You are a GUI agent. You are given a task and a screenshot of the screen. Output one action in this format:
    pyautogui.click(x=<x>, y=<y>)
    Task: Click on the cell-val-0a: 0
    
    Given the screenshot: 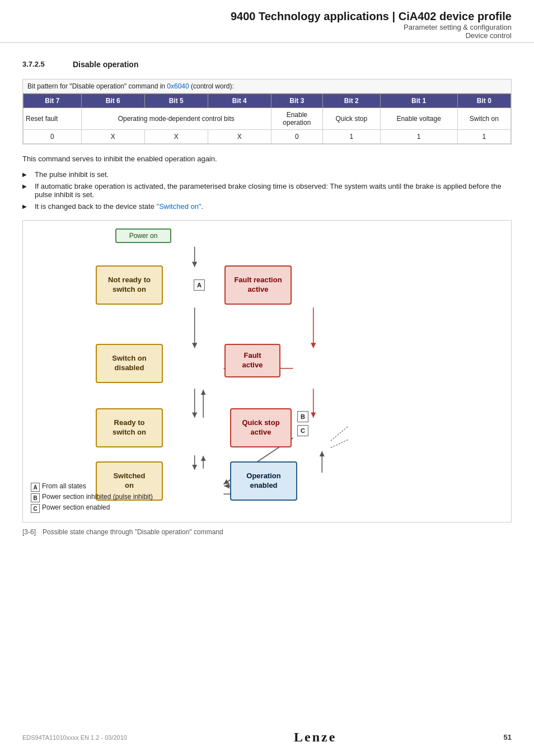 What is the action you would take?
    pyautogui.click(x=53, y=137)
    